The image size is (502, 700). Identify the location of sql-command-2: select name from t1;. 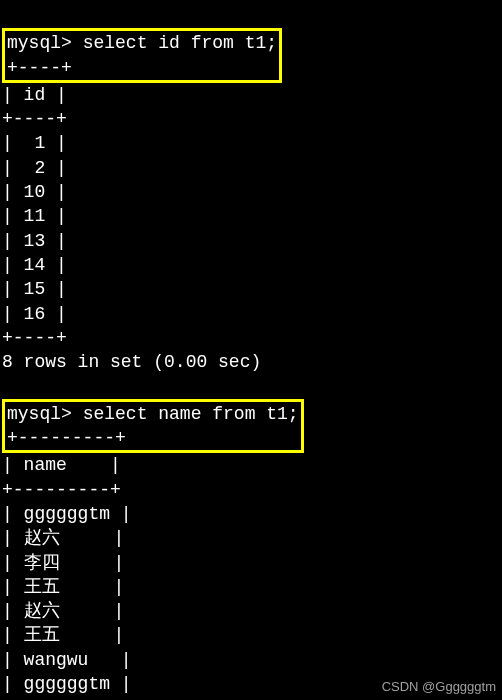
(191, 414).